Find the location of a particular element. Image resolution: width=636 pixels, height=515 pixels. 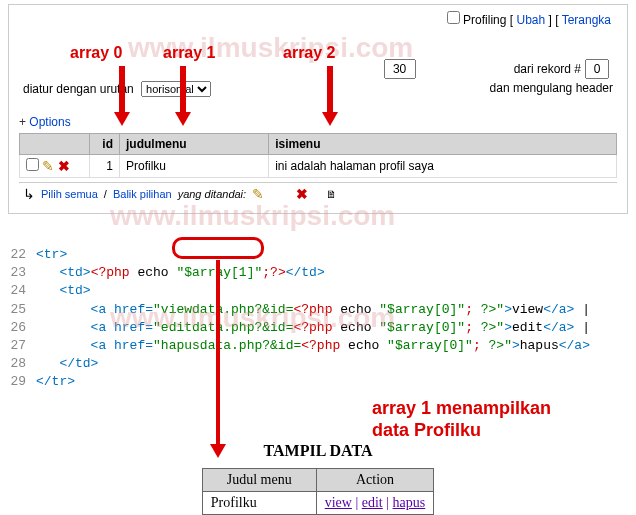

output-block: TAMPIL DATA Judul menu Action Profilku v… is located at coordinates (318, 478).